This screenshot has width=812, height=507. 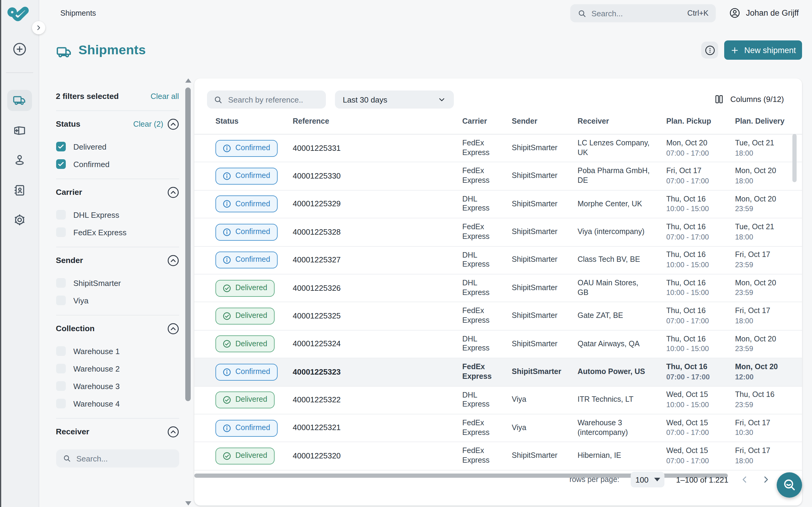 What do you see at coordinates (498, 400) in the screenshot?
I see `table-row: Delivered40001225322DHL ExpressViyaITR T…` at bounding box center [498, 400].